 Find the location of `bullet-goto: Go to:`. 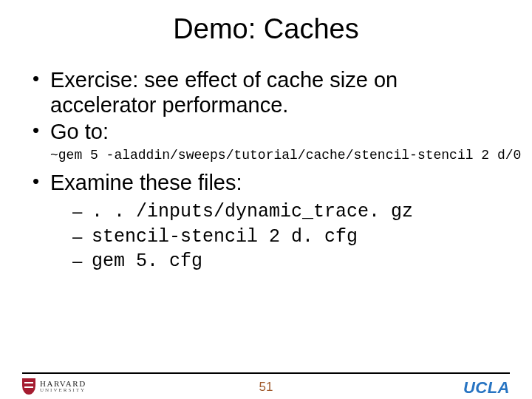

bullet-goto: Go to: is located at coordinates (270, 132).